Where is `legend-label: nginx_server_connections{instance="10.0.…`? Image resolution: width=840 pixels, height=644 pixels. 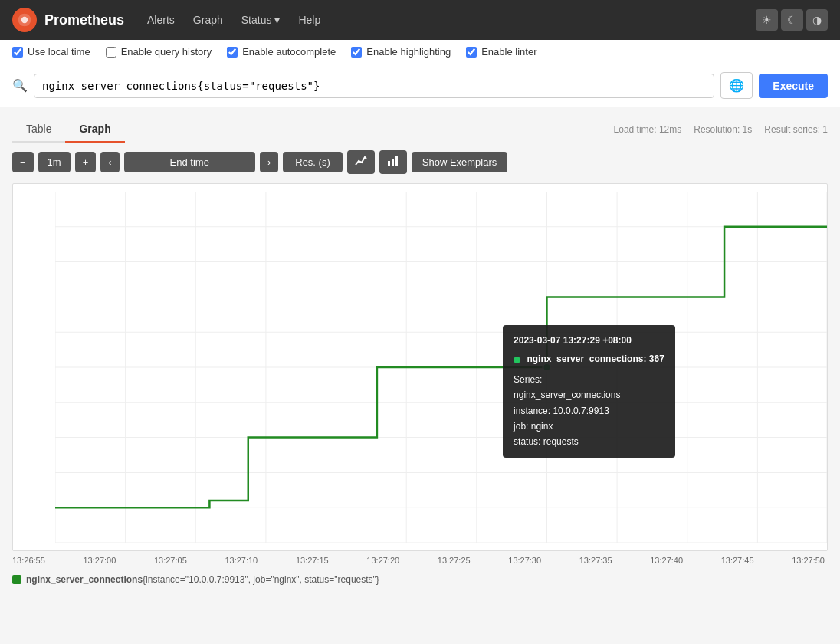
legend-label: nginx_server_connections{instance="10.0.… is located at coordinates (202, 580).